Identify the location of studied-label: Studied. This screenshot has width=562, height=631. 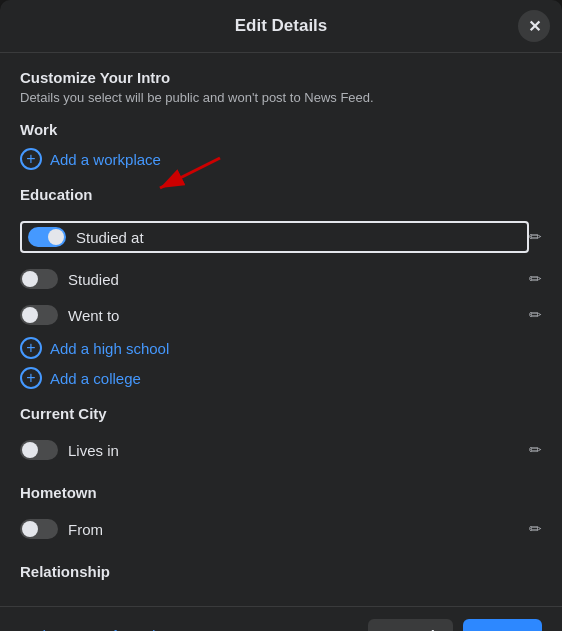
(94, 280).